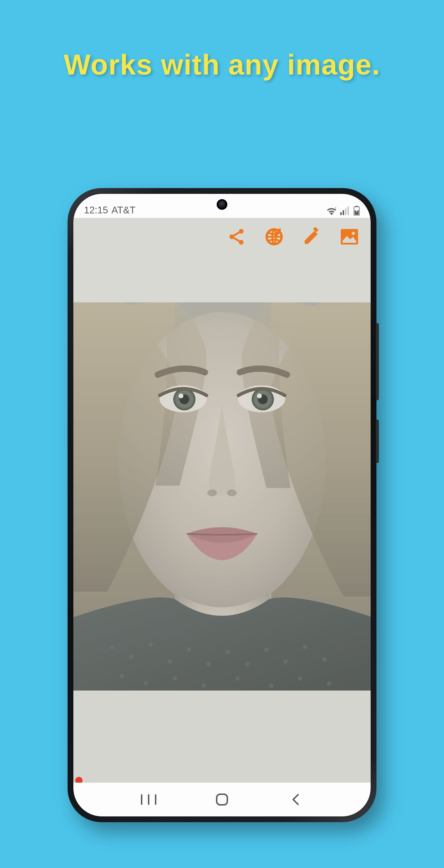 The image size is (444, 868). I want to click on battery-icon, so click(357, 211).